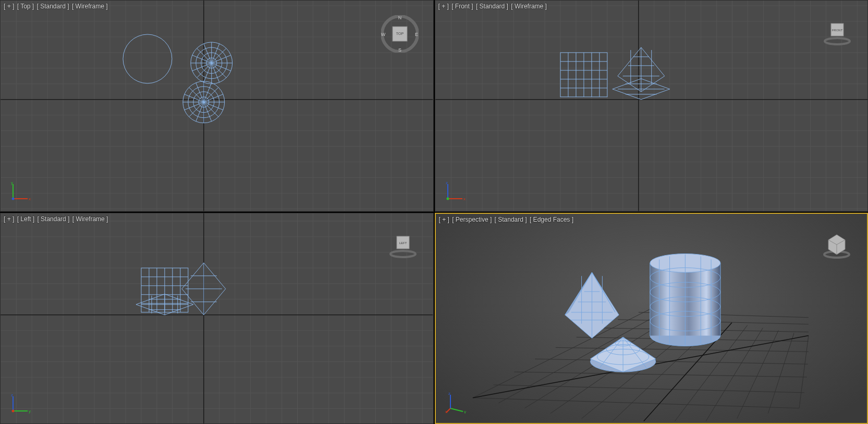 This screenshot has height=424, width=868. What do you see at coordinates (20, 191) in the screenshot?
I see `axis-gizmo-top: x y` at bounding box center [20, 191].